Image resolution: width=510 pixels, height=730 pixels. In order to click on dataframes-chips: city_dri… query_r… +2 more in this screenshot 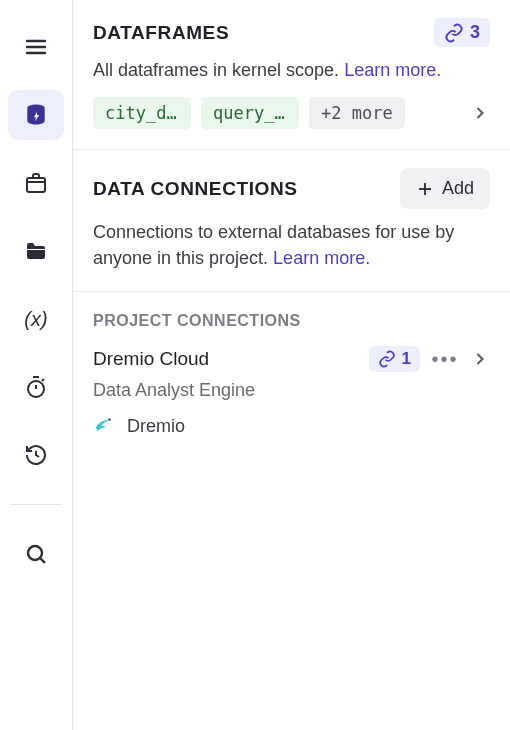, I will do `click(292, 113)`.